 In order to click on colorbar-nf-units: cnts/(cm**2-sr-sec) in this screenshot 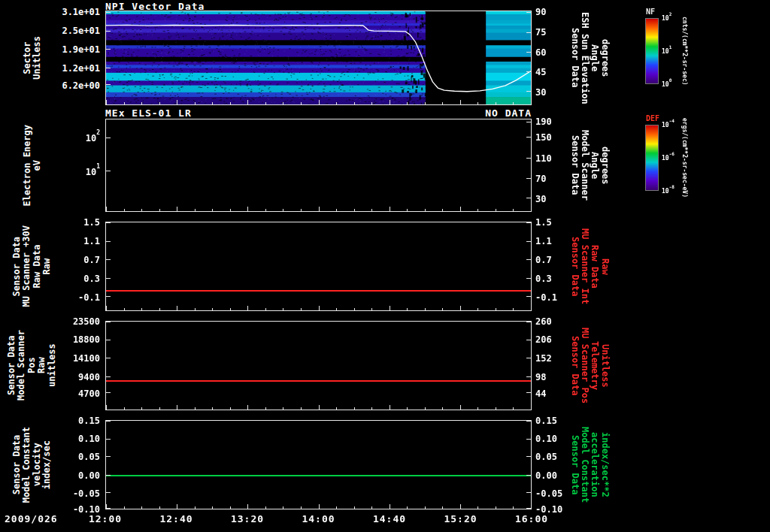, I will do `click(684, 51)`.